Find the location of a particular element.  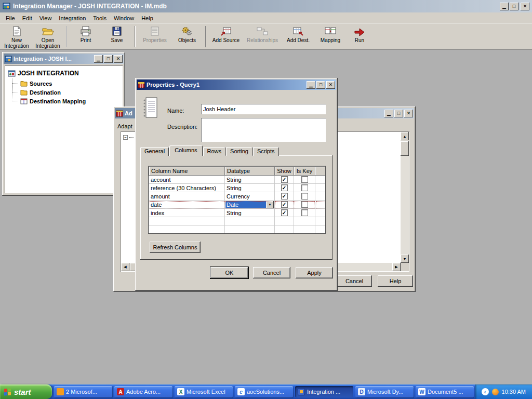

grid-row-index: index String ✓ is located at coordinates (237, 213).